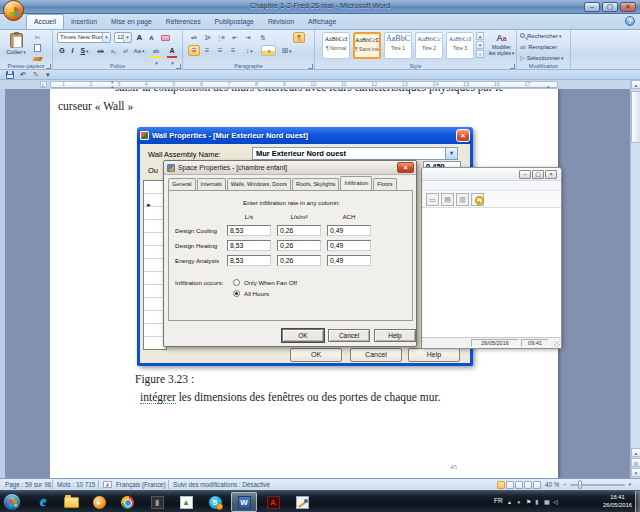 The width and height of the screenshot is (640, 512). Describe the element at coordinates (172, 50) in the screenshot. I see `font-color-button: A` at that location.